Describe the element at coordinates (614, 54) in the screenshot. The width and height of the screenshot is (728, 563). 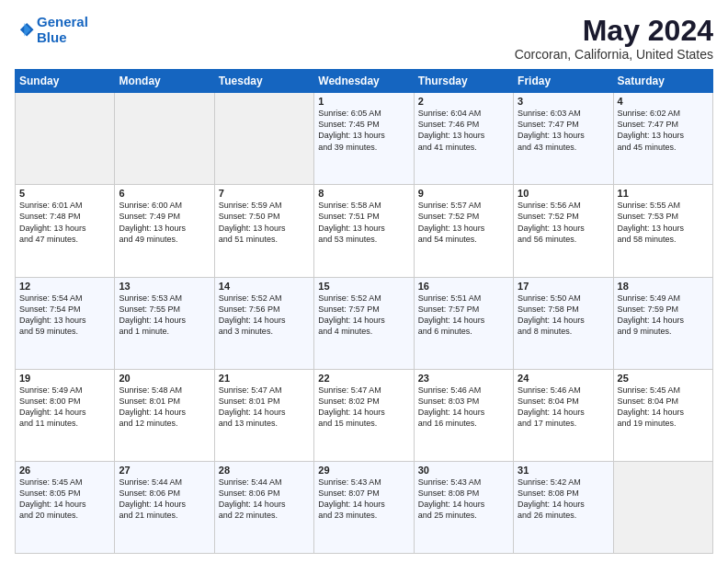
I see `subtitle: Corcoran, California, United States` at that location.